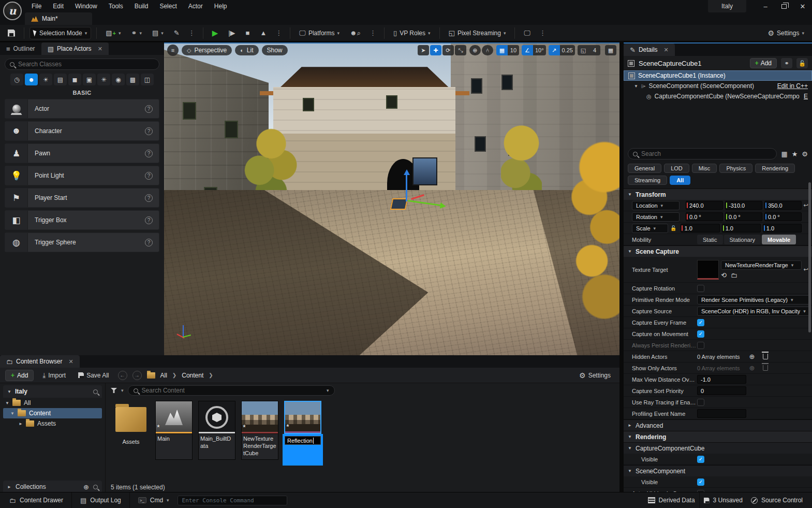 Image resolution: width=812 pixels, height=508 pixels. What do you see at coordinates (53, 391) in the screenshot?
I see `sources-root-row: ▼ Italy` at bounding box center [53, 391].